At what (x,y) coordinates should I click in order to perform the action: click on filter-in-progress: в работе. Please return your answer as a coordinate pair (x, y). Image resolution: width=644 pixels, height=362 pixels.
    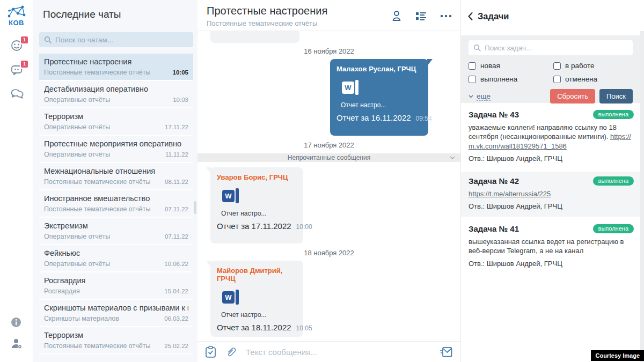
    Looking at the image, I should click on (593, 65).